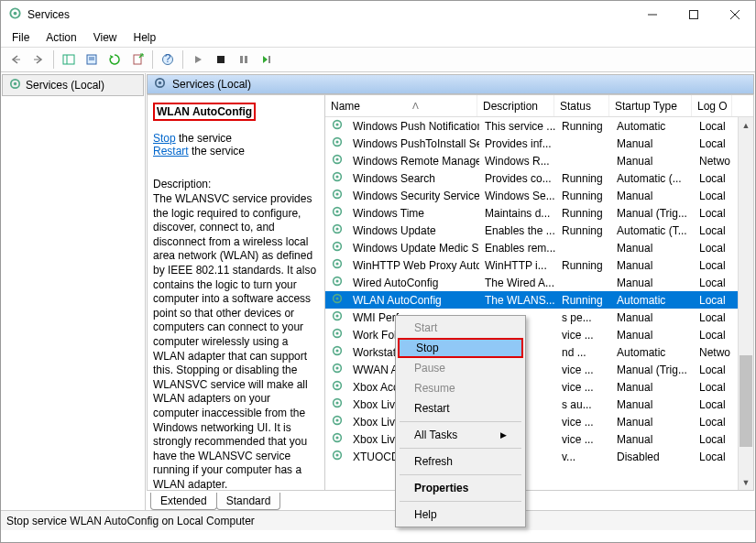  What do you see at coordinates (204, 112) in the screenshot?
I see `selected-service-name: WLAN AutoConfig` at bounding box center [204, 112].